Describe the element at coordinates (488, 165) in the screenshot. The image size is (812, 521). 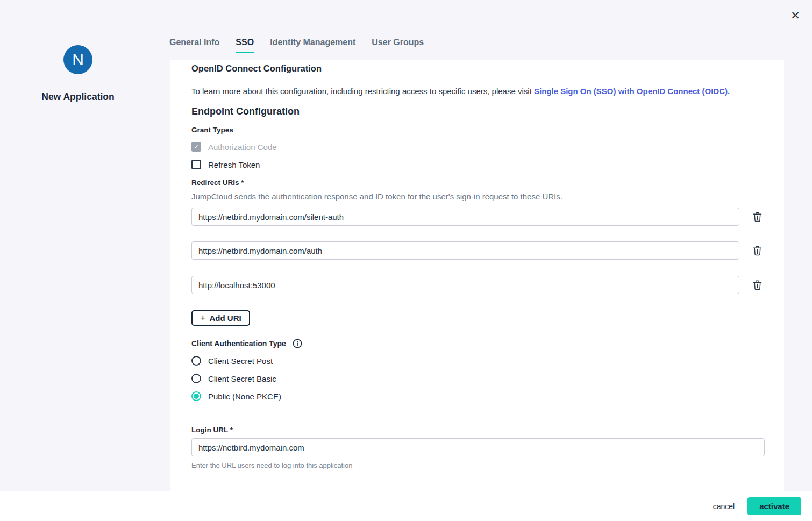
I see `checkbox-refresh-token: Refresh Token` at that location.